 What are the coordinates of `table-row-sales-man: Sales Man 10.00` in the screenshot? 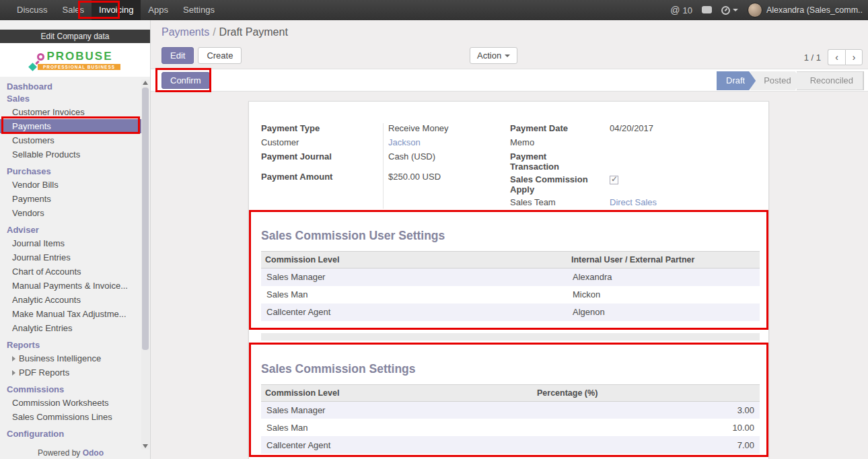 It's located at (510, 427).